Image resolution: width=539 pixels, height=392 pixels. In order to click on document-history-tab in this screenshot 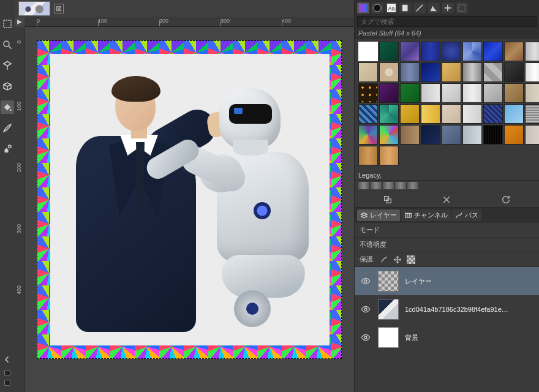, I will do `click(405, 8)`.